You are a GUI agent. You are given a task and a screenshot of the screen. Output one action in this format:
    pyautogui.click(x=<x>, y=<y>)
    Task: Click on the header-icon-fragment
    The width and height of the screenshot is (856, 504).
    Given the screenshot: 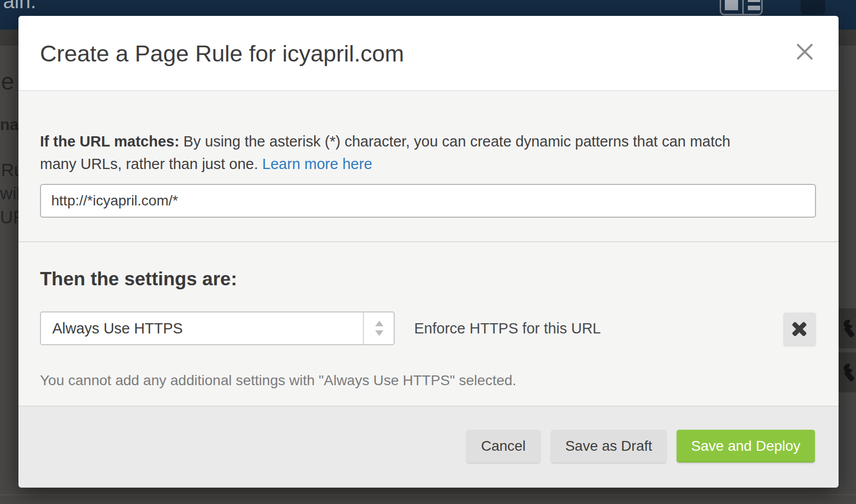 What is the action you would take?
    pyautogui.click(x=813, y=7)
    